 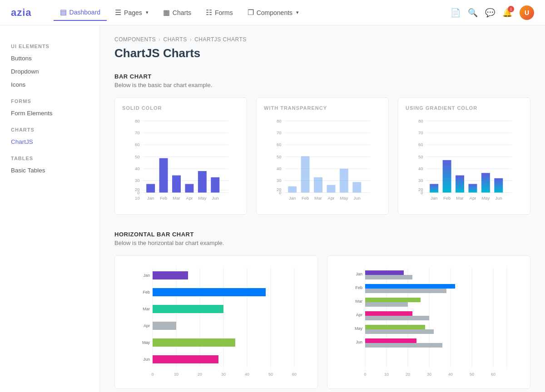 What do you see at coordinates (132, 13) in the screenshot?
I see `nav-pages: ☰ Pages ▾` at bounding box center [132, 13].